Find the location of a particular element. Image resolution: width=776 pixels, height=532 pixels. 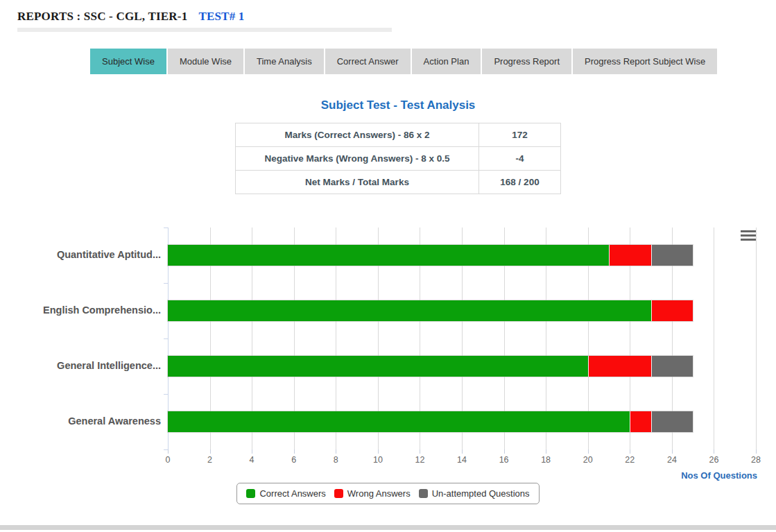

x-tick-label: 12 is located at coordinates (420, 460).